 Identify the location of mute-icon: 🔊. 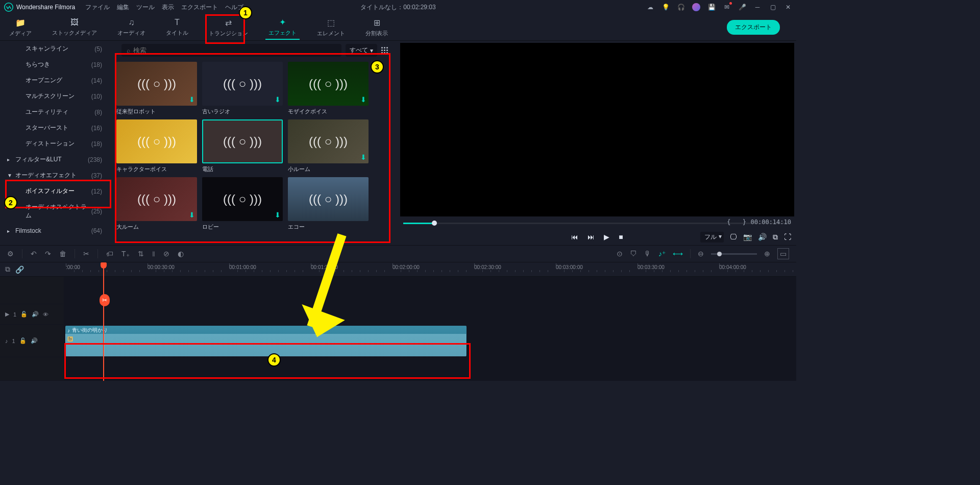
(35, 314).